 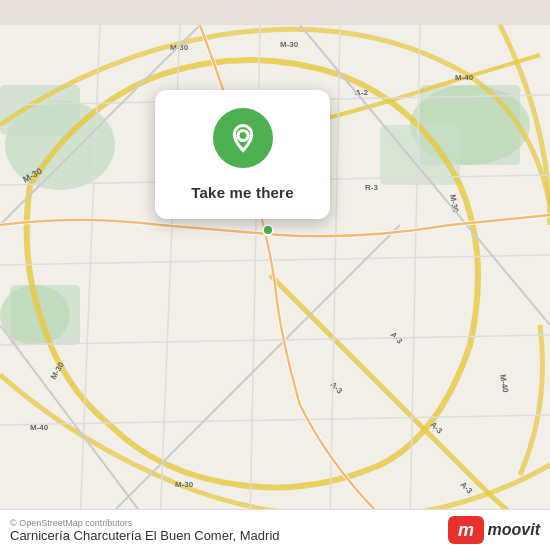 I want to click on place-name: Carnicería Charcutería El Buen Comer, Ma…, so click(x=145, y=536).